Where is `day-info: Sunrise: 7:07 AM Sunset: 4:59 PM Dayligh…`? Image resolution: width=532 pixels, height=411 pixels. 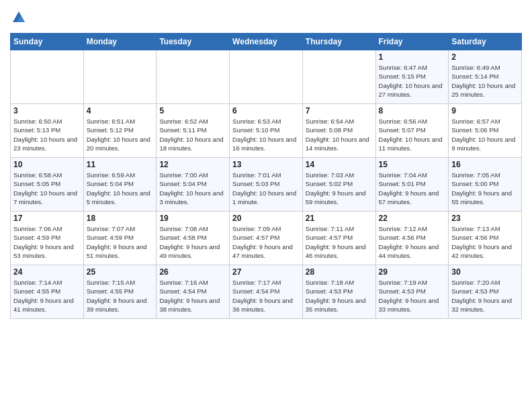 day-info: Sunrise: 7:07 AM Sunset: 4:59 PM Dayligh… is located at coordinates (120, 242).